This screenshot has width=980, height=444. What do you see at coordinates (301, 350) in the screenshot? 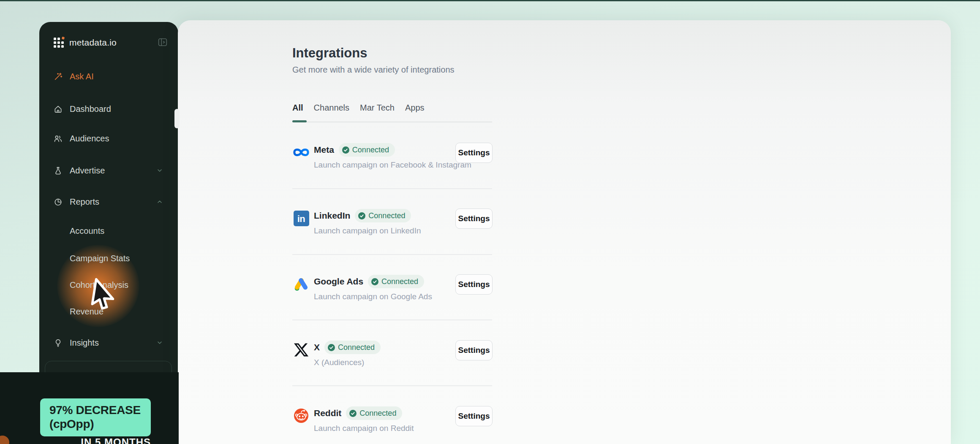
I see `x-logo` at bounding box center [301, 350].